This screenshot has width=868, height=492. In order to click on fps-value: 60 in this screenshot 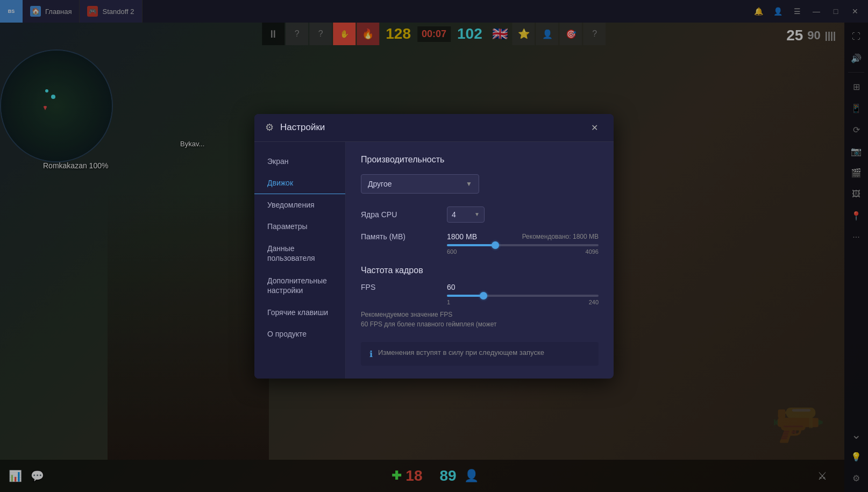, I will do `click(468, 287)`.